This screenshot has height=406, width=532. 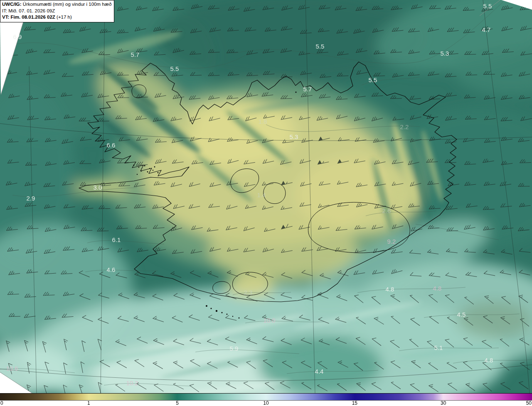 What do you see at coordinates (29, 17) in the screenshot?
I see `valid-time: VT: Fim. 08.01.2026 02Z` at bounding box center [29, 17].